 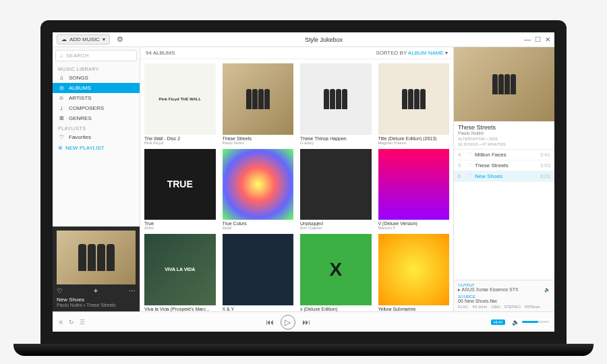 I want to click on track-duration: 3:21, so click(x=545, y=177).